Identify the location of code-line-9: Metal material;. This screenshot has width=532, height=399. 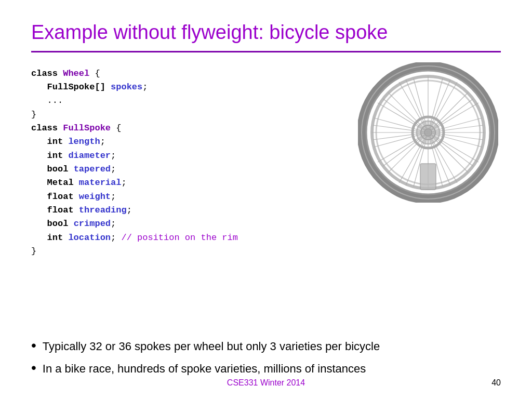
(188, 183).